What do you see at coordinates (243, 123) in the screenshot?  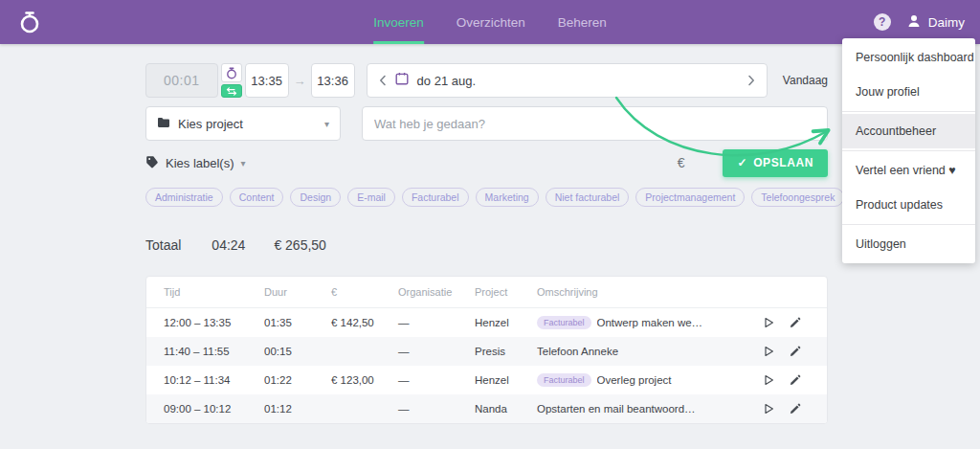 I see `project-select: Kies project ▾` at bounding box center [243, 123].